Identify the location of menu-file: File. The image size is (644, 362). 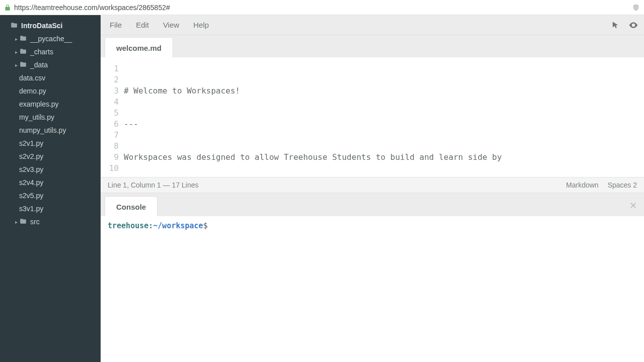
(116, 25).